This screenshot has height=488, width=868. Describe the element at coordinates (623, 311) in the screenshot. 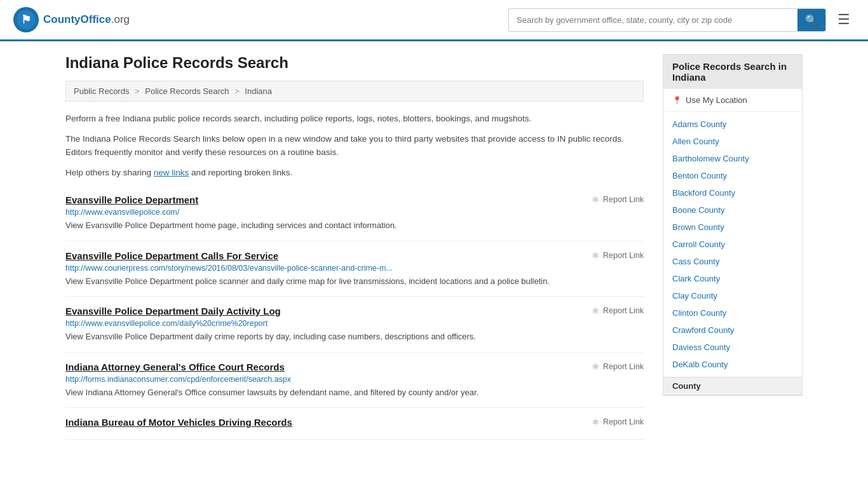

I see `report-link-label-2: Report Link` at that location.